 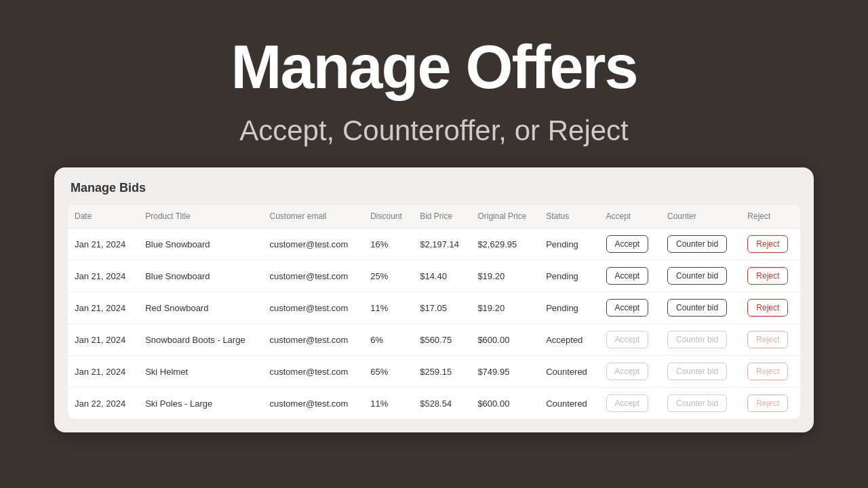 What do you see at coordinates (201, 217) in the screenshot?
I see `col-product-title: Product Title` at bounding box center [201, 217].